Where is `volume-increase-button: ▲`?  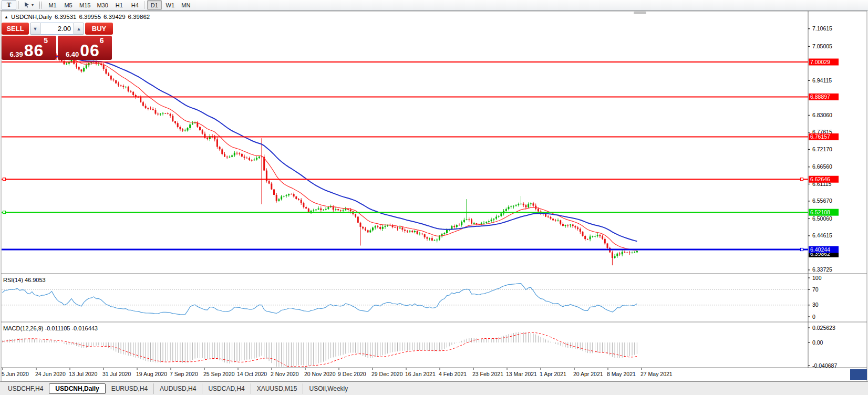
volume-increase-button: ▲ is located at coordinates (79, 28).